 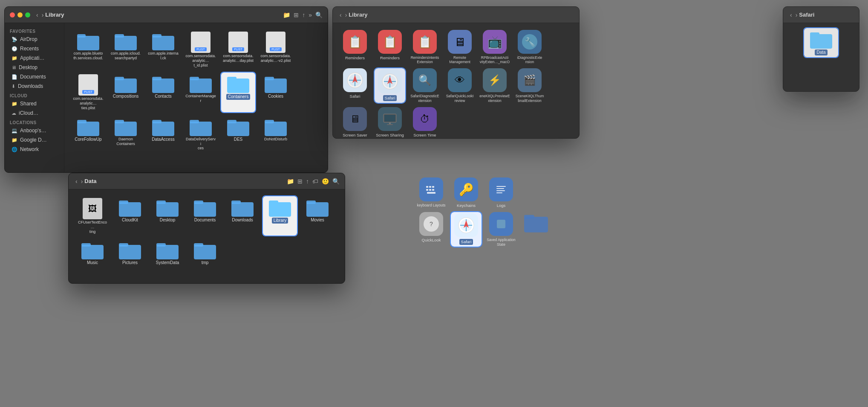 I want to click on app-screen-sharing: Screen Sharing, so click(x=390, y=122).